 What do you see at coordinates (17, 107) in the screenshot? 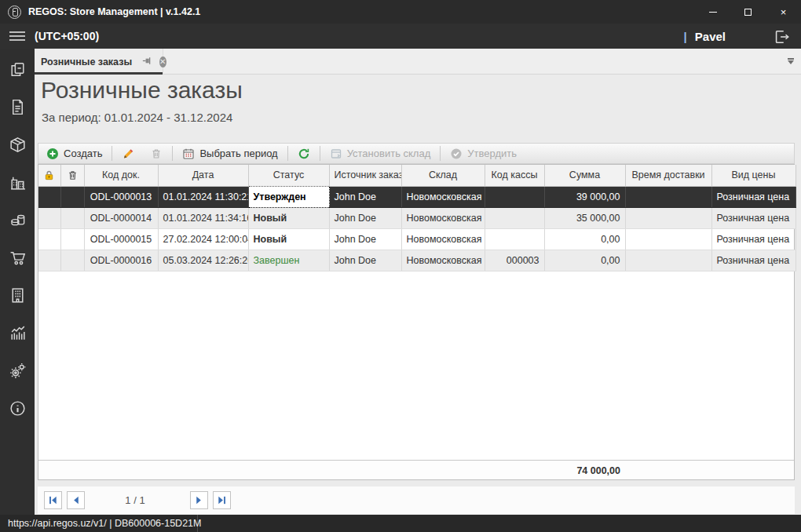
I see `document-icon` at bounding box center [17, 107].